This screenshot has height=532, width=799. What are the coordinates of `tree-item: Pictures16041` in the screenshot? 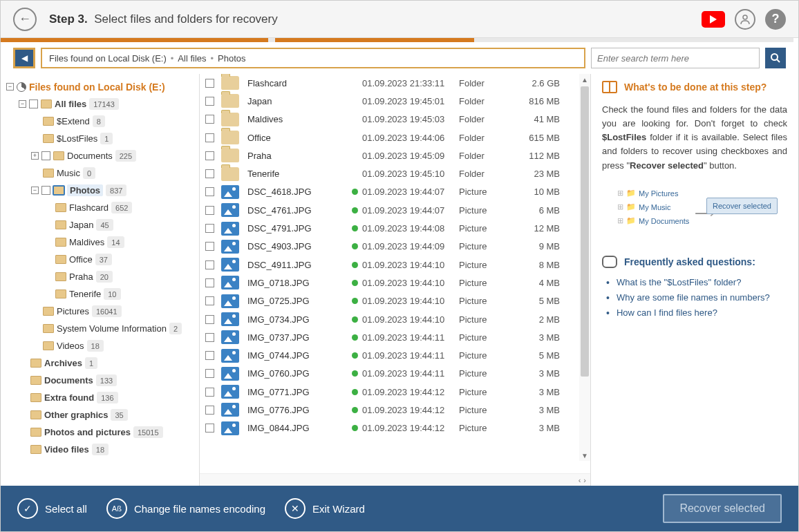 It's located at (101, 311).